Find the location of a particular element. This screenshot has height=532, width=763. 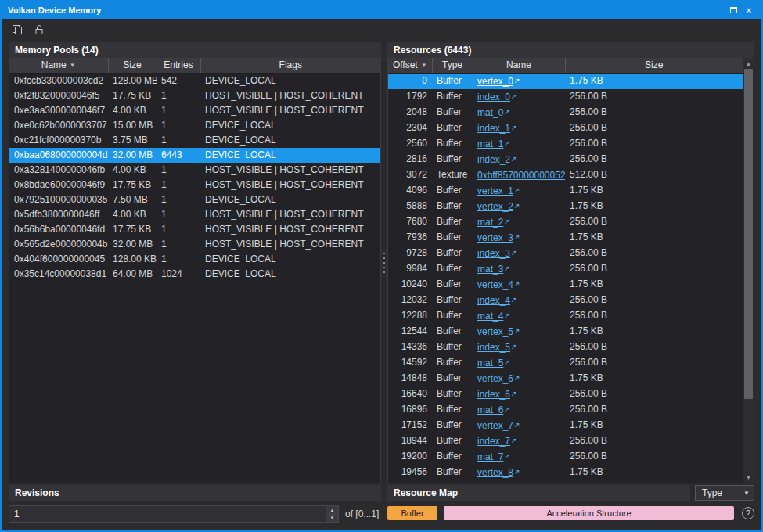

memory-pool-row: 0x404f600000000045128.00 KB1DEVICE_LOCAL is located at coordinates (195, 260).